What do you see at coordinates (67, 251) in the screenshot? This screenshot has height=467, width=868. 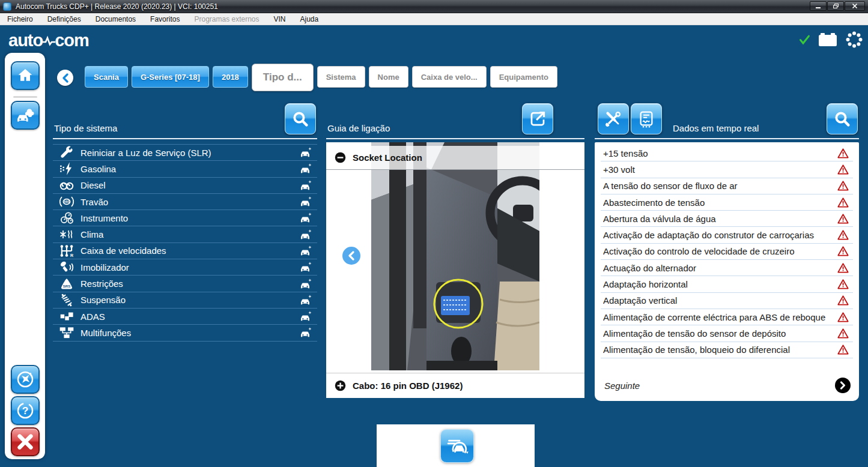 I see `gearbox-icon: R` at bounding box center [67, 251].